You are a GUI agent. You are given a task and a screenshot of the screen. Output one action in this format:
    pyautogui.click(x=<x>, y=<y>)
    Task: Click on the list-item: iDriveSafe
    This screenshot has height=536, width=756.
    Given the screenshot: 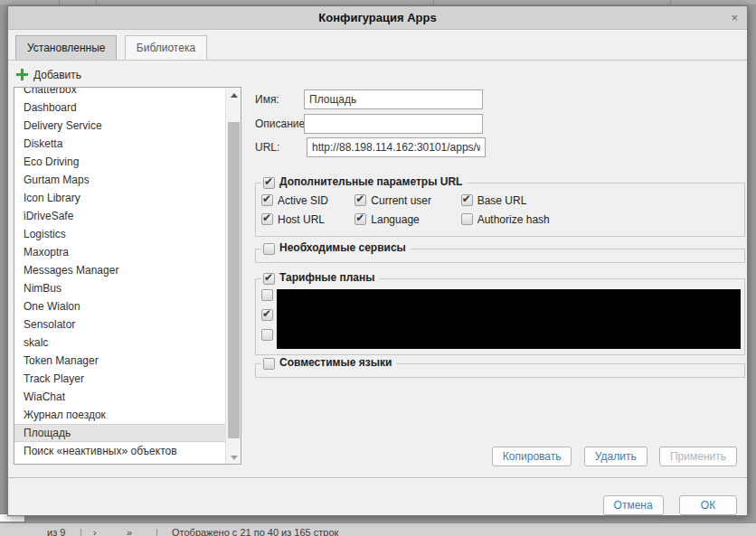 What is the action you would take?
    pyautogui.click(x=119, y=216)
    